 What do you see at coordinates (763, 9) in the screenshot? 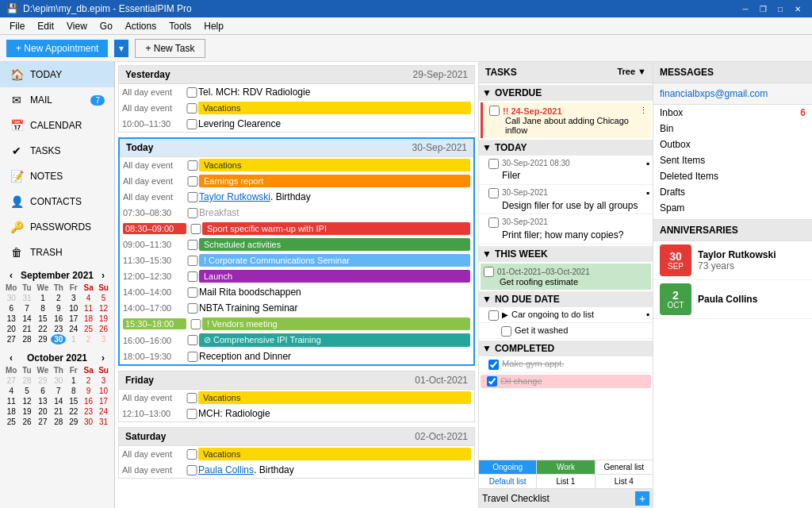
I see `restore-button: ❐` at bounding box center [763, 9].